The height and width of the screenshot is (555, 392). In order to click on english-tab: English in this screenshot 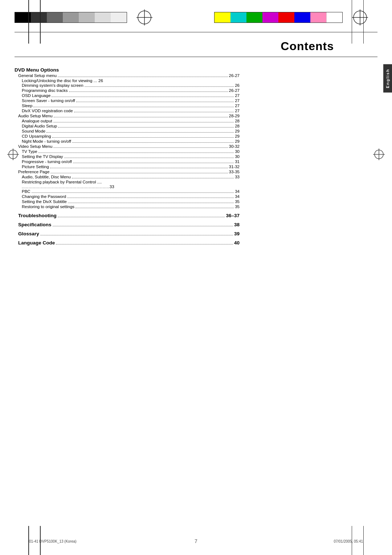, I will do `click(388, 78)`.